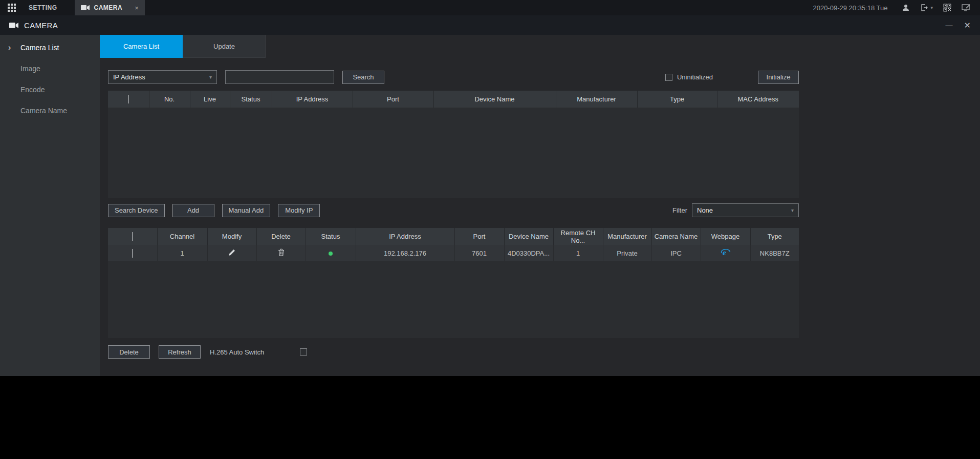  Describe the element at coordinates (453, 210) in the screenshot. I see `actions-row: Search Device Add Manual Add Modify IP F…` at that location.